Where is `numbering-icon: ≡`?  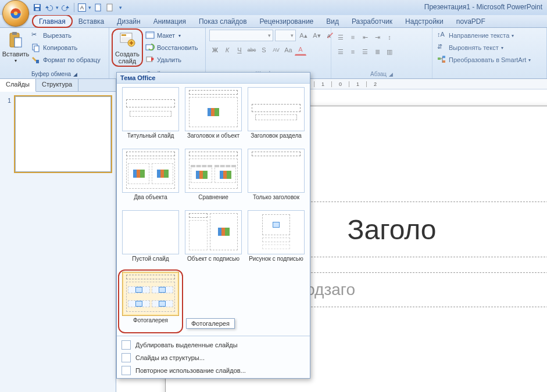 numbering-icon: ≡ is located at coordinates (353, 37).